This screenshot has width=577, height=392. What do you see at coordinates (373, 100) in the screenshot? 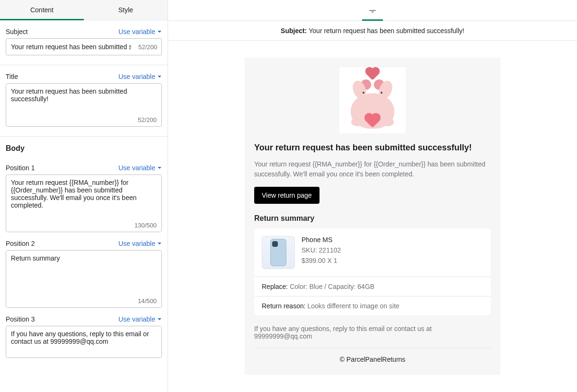
I see `bunny-illustration` at bounding box center [373, 100].